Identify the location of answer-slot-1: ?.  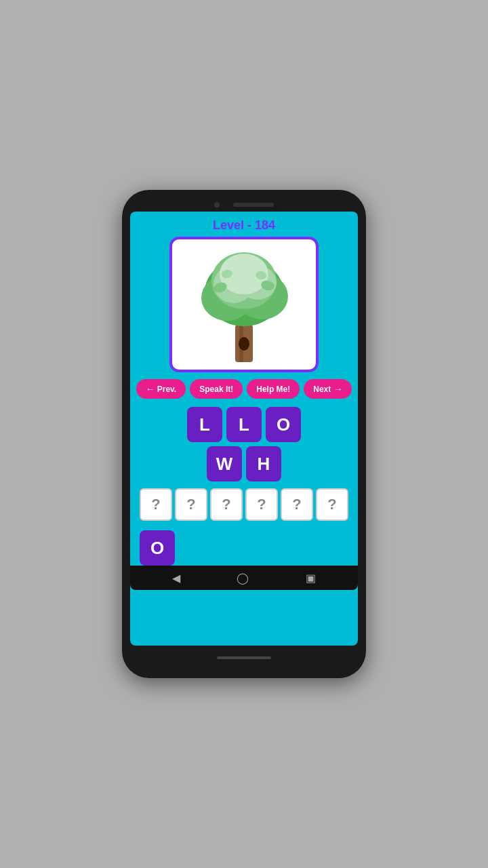
(156, 505).